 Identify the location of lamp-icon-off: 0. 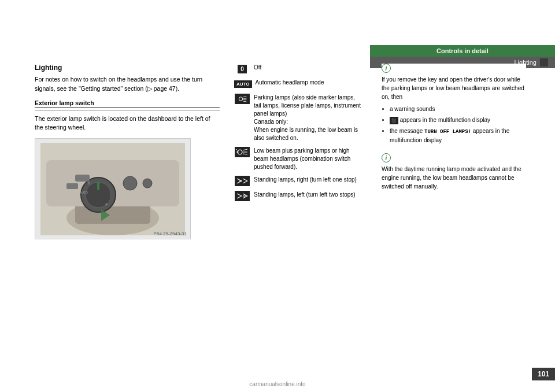
(242, 69).